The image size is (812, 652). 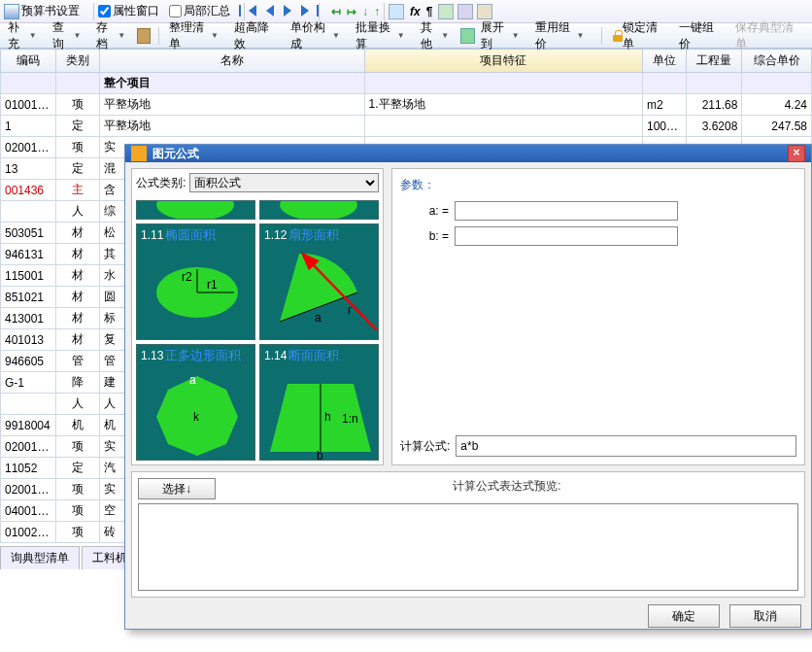 I want to click on cell-code: 02001001, so click(x=29, y=148).